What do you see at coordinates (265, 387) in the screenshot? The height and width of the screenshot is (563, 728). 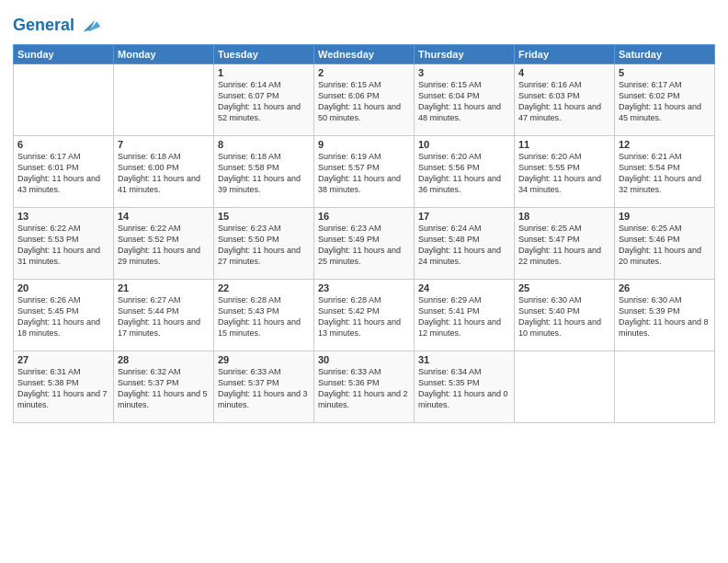 I see `calendar-cell: 29Sunrise: 6:33 AMSunset: 5:37 PMDayligh…` at bounding box center [265, 387].